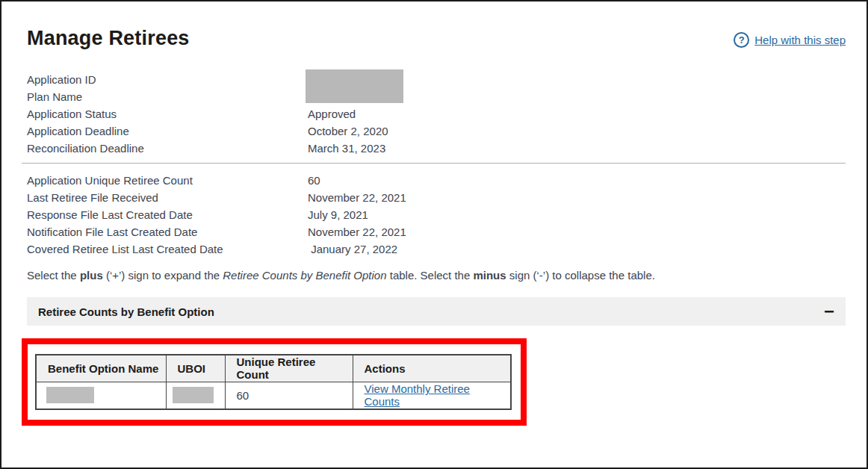 The image size is (868, 469). What do you see at coordinates (741, 40) in the screenshot?
I see `question-circle-icon: ?` at bounding box center [741, 40].